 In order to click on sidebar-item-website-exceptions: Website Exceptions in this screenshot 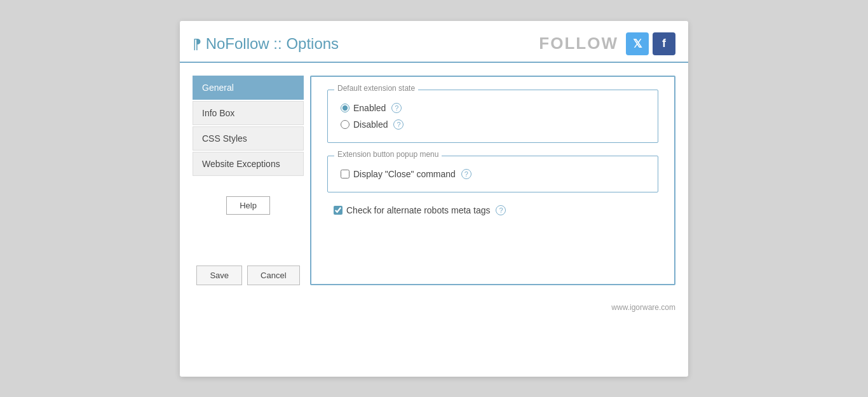, I will do `click(248, 164)`.